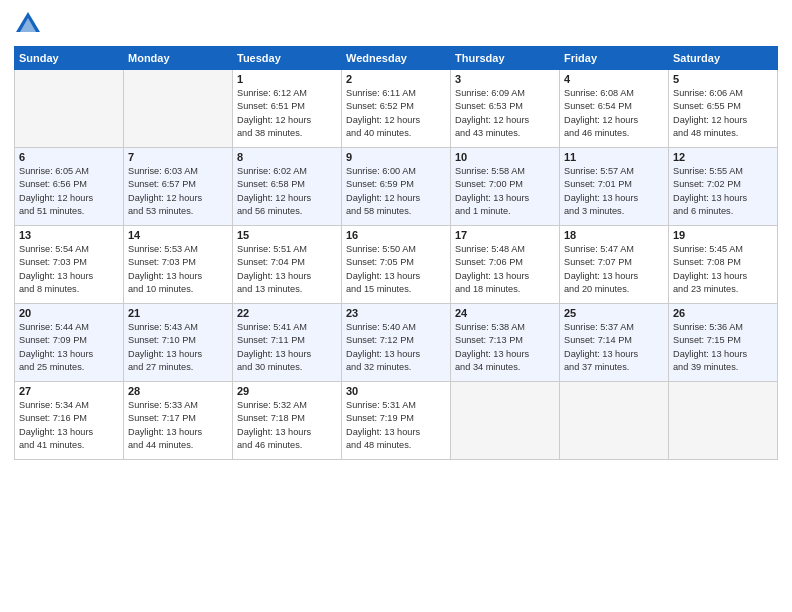 The height and width of the screenshot is (612, 792). Describe the element at coordinates (396, 24) in the screenshot. I see `page-header` at that location.